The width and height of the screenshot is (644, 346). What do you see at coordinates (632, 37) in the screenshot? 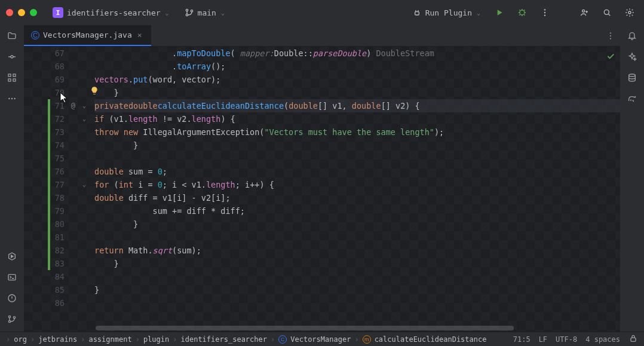
I see `notifications-button` at bounding box center [632, 37].